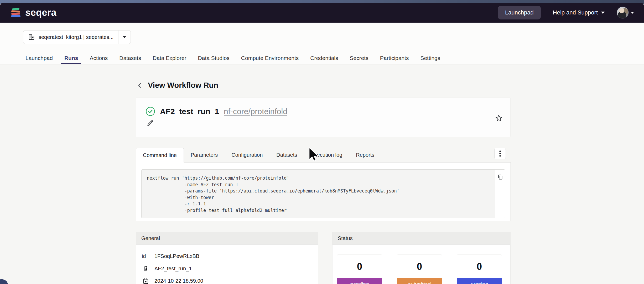 The width and height of the screenshot is (644, 284). Describe the element at coordinates (183, 85) in the screenshot. I see `page-title: View Workflow Run` at that location.